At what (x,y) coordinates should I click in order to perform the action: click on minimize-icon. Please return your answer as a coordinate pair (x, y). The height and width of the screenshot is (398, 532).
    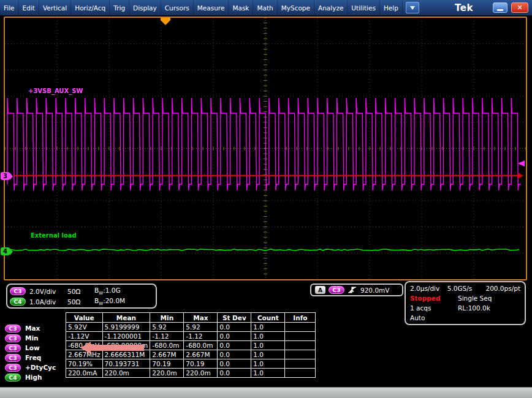
    Looking at the image, I should click on (500, 10).